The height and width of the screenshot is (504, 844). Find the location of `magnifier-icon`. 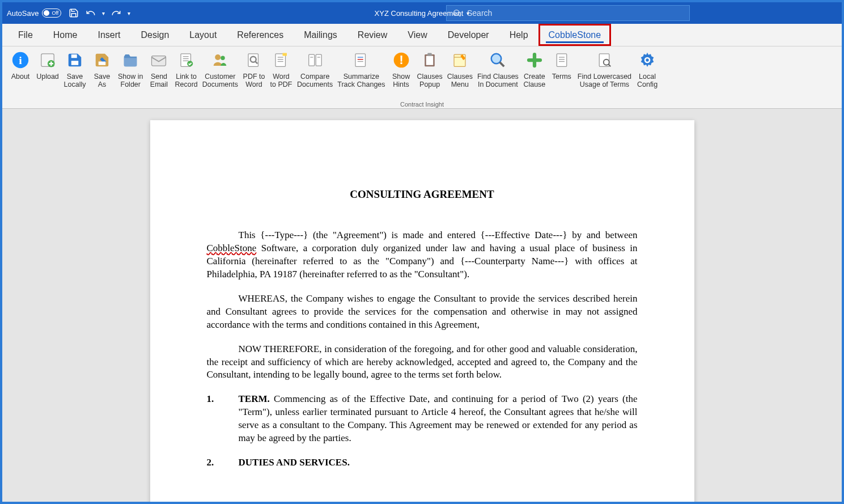

magnifier-icon is located at coordinates (498, 60).